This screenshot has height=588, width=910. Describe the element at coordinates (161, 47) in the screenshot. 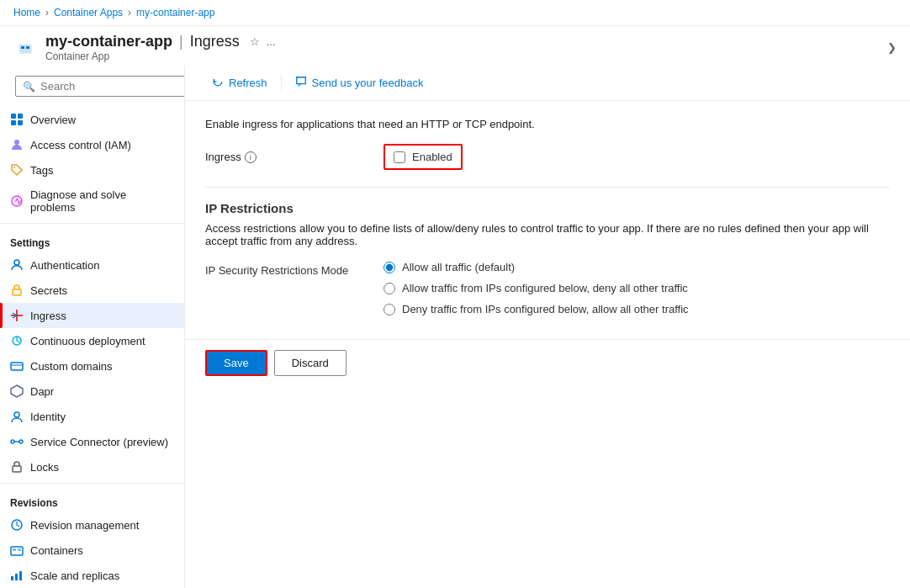

I see `title-group: my-container-app | Ingress ☆ ... Contain…` at that location.